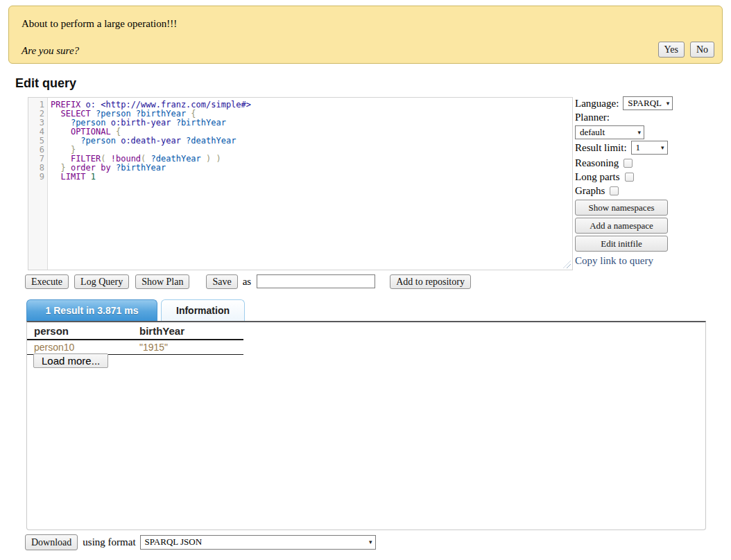 The image size is (731, 560). What do you see at coordinates (188, 347) in the screenshot?
I see `literal-value: "1915"` at bounding box center [188, 347].